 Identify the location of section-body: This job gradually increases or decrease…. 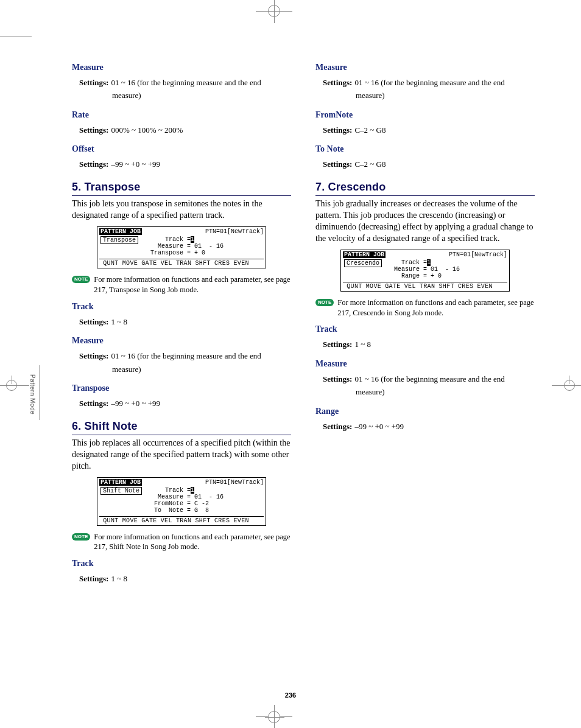
(425, 222).